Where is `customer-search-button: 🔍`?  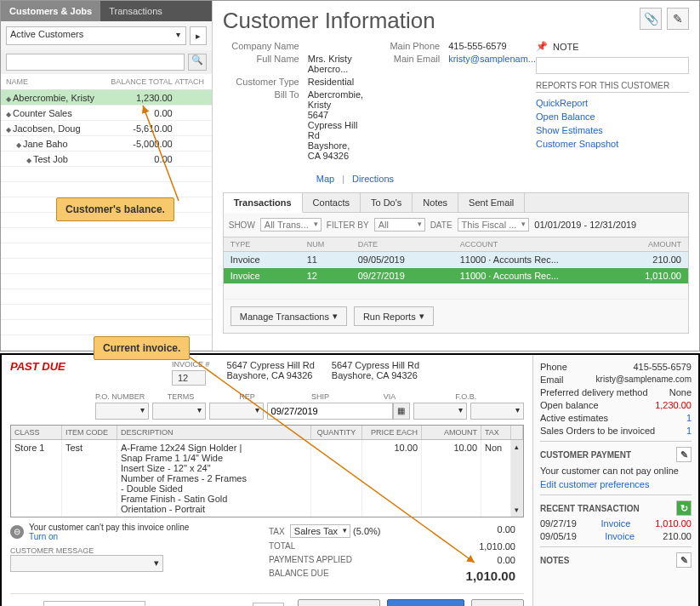
customer-search-button: 🔍 is located at coordinates (197, 62).